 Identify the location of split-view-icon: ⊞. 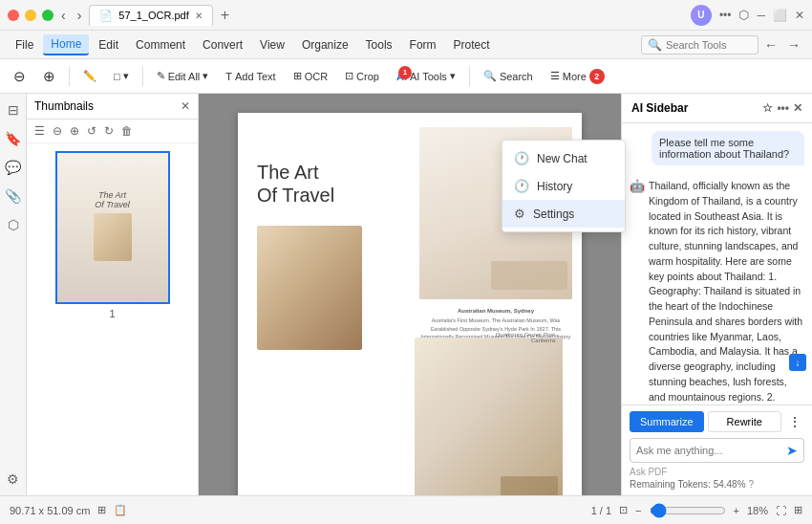
(799, 511).